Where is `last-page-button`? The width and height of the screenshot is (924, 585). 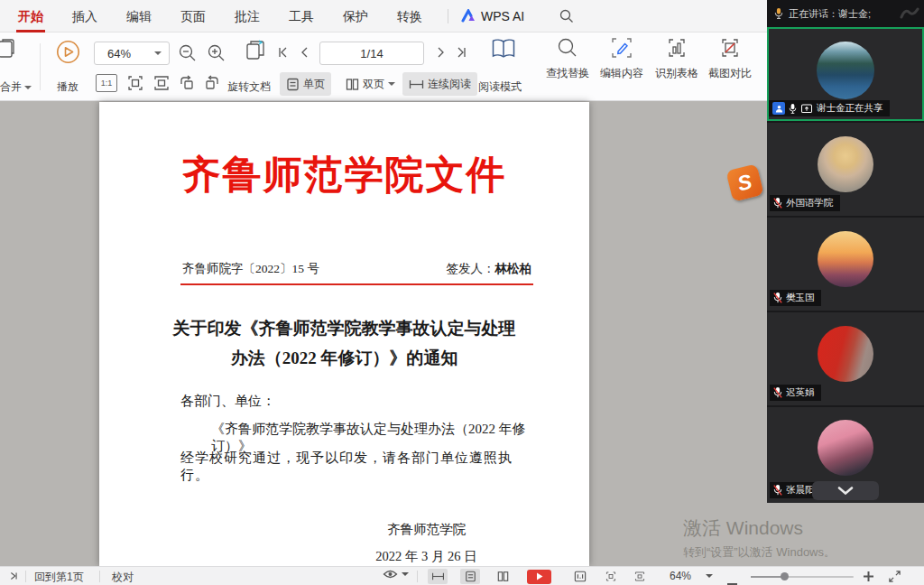
last-page-button is located at coordinates (461, 54).